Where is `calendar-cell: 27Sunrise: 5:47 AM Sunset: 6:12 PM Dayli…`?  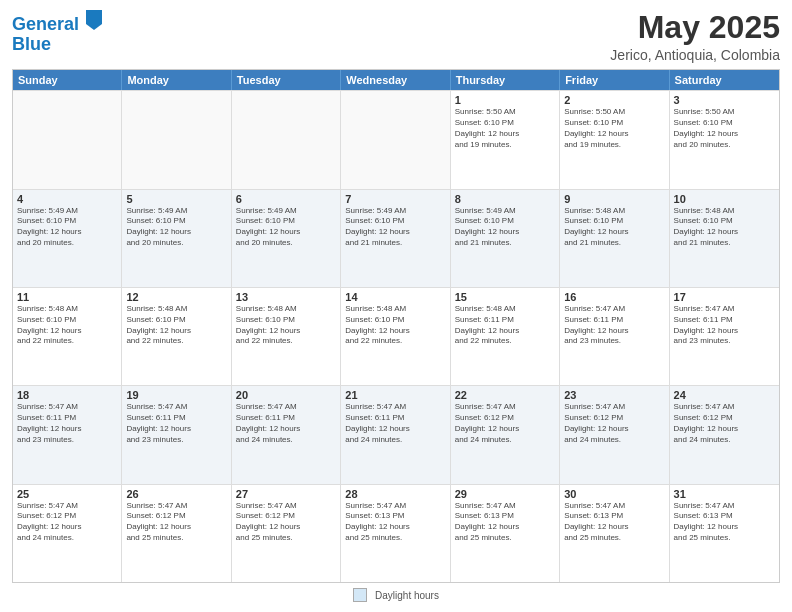
calendar-cell: 27Sunrise: 5:47 AM Sunset: 6:12 PM Dayli… is located at coordinates (286, 534).